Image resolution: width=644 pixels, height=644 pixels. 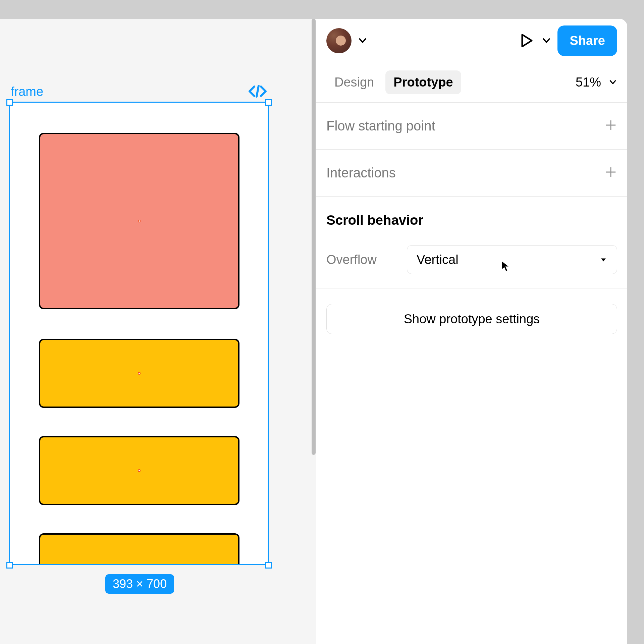 I want to click on tab-prototype: Prototype, so click(x=423, y=83).